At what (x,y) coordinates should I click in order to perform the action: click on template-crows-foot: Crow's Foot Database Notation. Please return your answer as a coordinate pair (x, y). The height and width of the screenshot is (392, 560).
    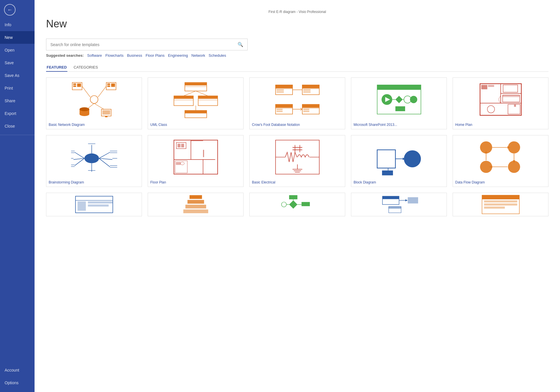
    Looking at the image, I should click on (297, 103).